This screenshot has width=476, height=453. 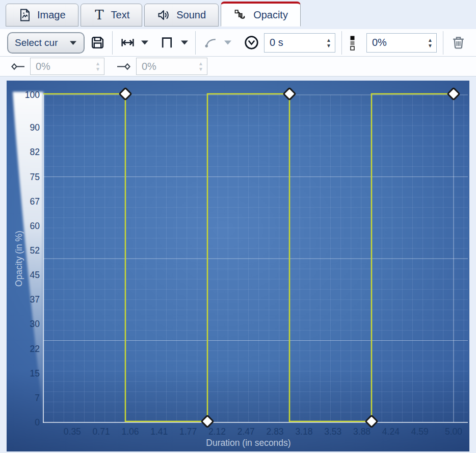 I want to click on ease-curve-icon, so click(x=211, y=43).